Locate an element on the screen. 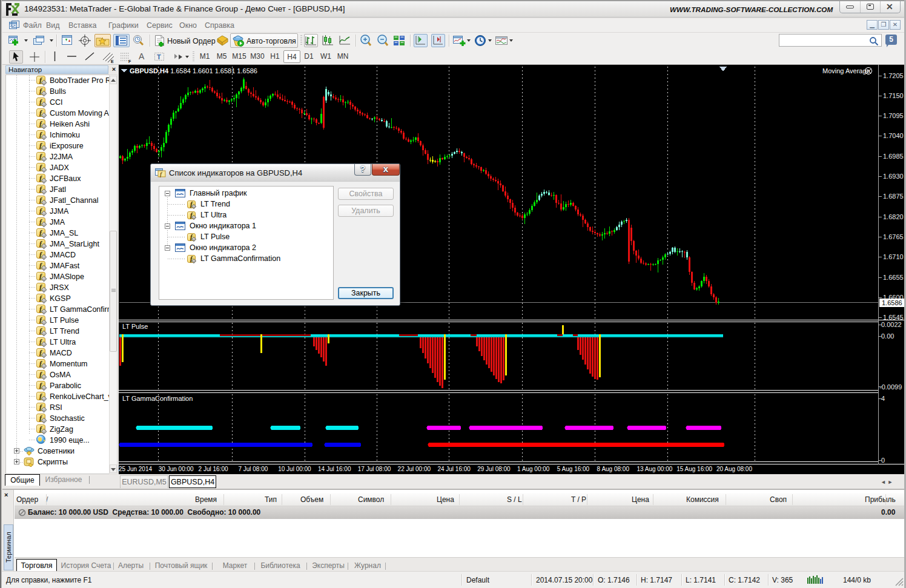  svg-text: 1.6655 is located at coordinates (893, 277).